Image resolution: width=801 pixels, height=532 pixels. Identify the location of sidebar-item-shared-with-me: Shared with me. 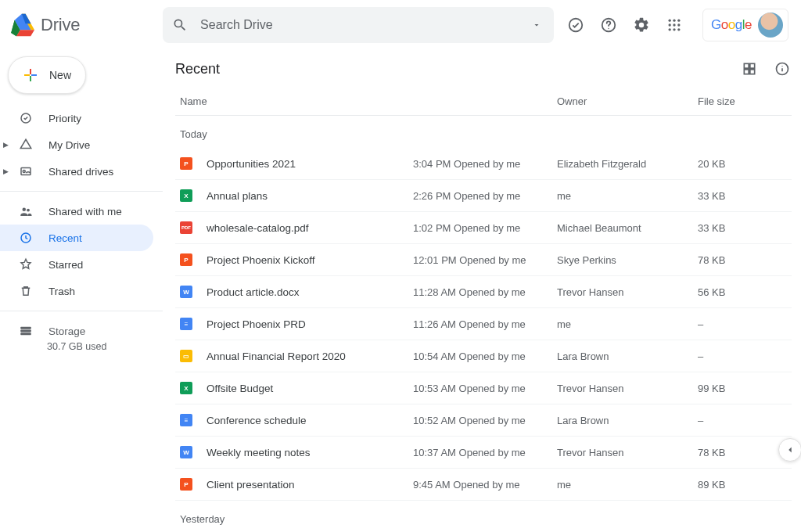
(77, 211).